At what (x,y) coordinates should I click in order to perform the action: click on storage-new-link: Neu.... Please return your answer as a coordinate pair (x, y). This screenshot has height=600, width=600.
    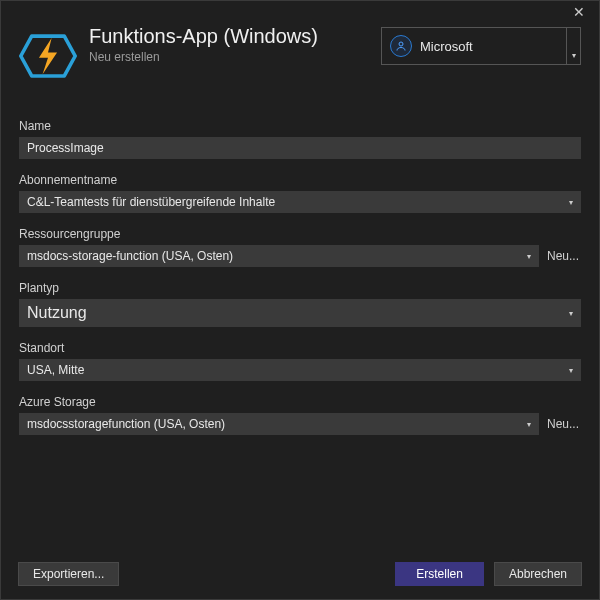
    Looking at the image, I should click on (563, 424).